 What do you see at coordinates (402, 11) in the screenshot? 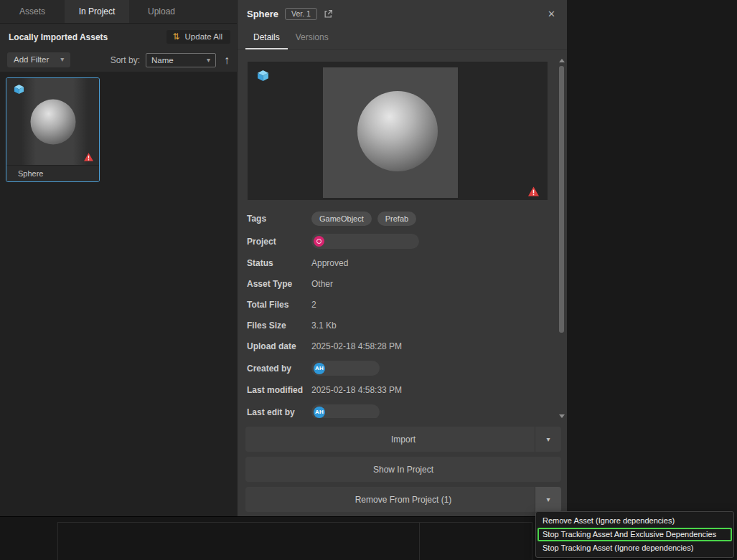
I see `details-header: Sphere Ver. 1 ✕` at bounding box center [402, 11].